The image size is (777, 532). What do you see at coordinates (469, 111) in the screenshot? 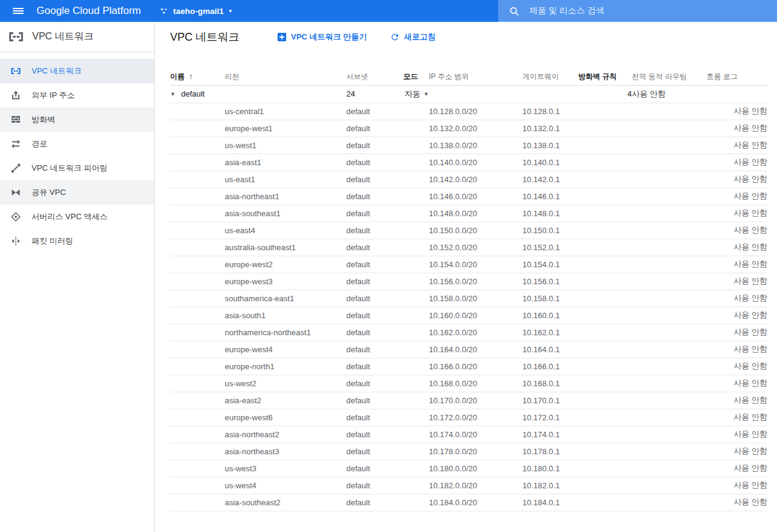
I see `subnet-row: us-central1 default 10.128.0.0/20 10.128…` at bounding box center [469, 111].